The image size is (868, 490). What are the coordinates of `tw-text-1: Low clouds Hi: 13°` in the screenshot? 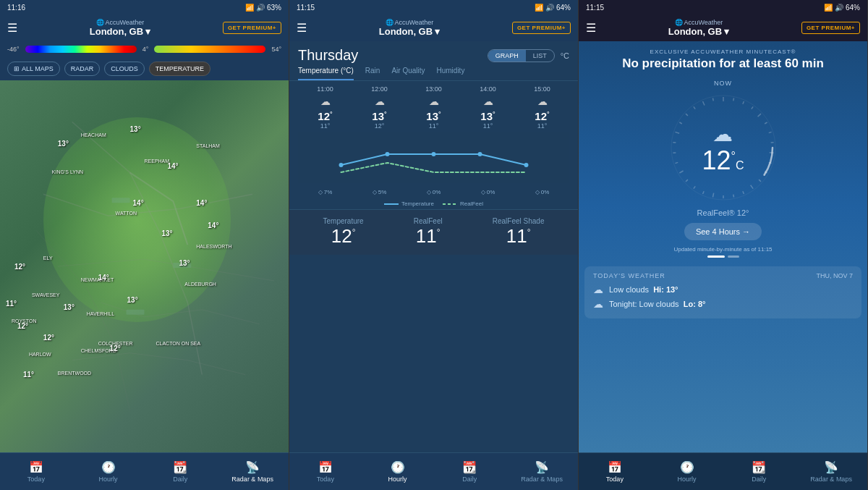 It's located at (644, 290).